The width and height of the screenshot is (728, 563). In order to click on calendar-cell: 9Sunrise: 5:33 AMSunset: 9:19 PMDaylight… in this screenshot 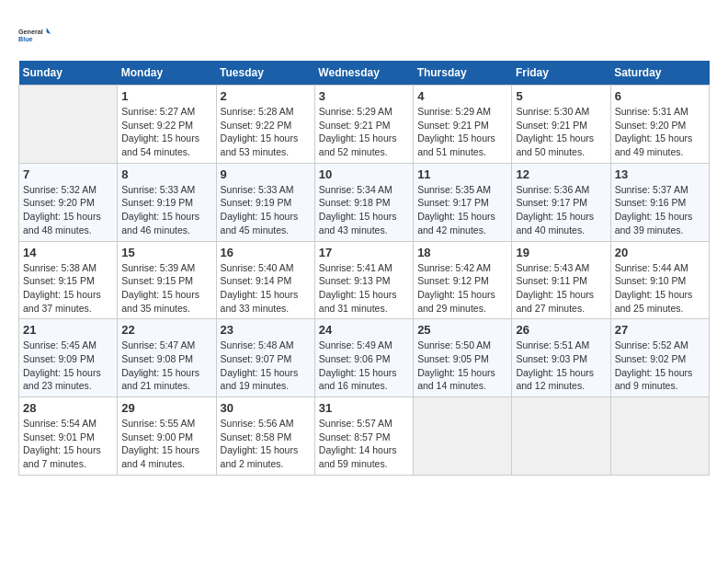, I will do `click(265, 202)`.